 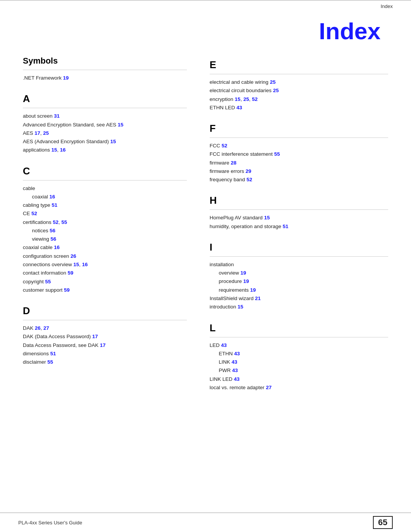 What do you see at coordinates (105, 222) in the screenshot?
I see `entry-certifications: certifications 52, 55` at bounding box center [105, 222].